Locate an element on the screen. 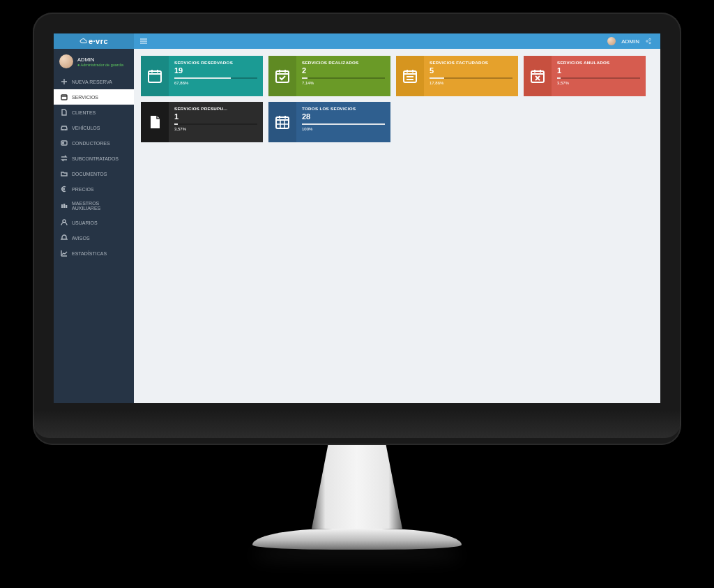  sidebar-item-nueva-reserva: NUEVA RESERVA is located at coordinates (93, 82).